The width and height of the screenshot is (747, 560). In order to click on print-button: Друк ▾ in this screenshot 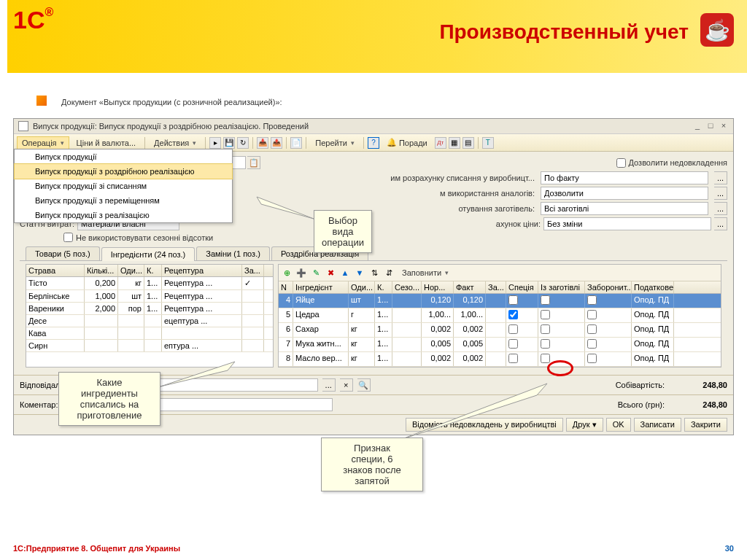, I will do `click(585, 424)`.